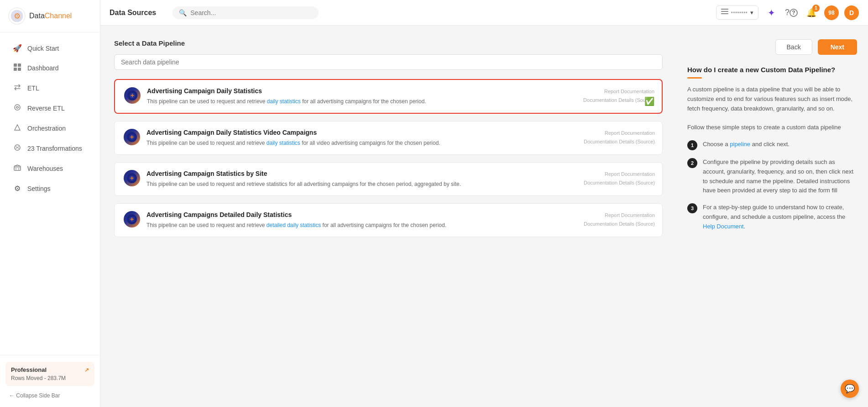 Image resolution: width=868 pixels, height=407 pixels. I want to click on step1-link: pipeline, so click(740, 144).